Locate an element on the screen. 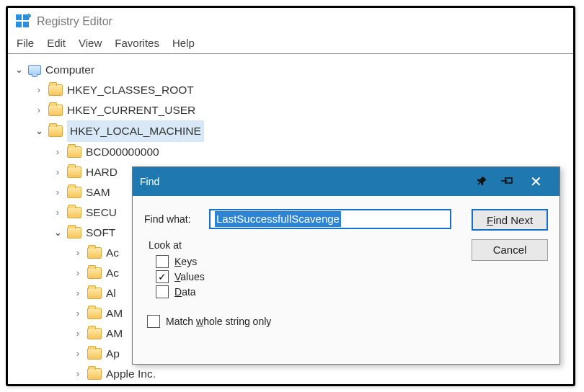  restore-icon is located at coordinates (507, 182).